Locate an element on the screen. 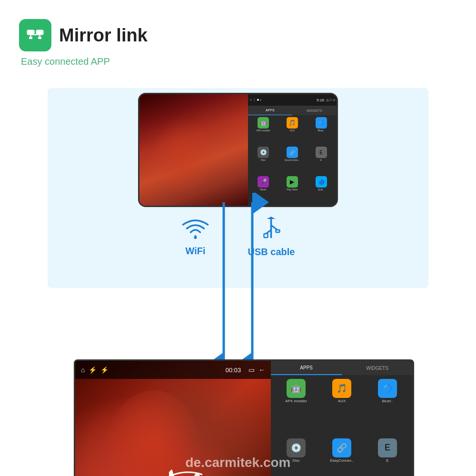  watermark: de.carmitek.com is located at coordinates (238, 463).